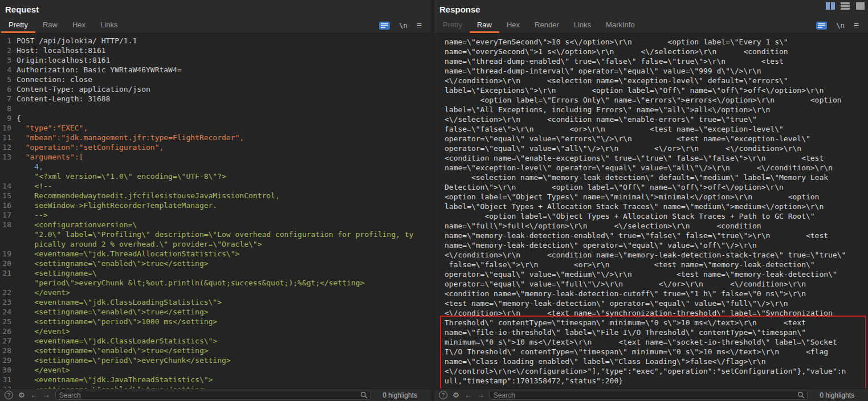  What do you see at coordinates (215, 341) in the screenshot?
I see `request-code-line: 27 <eventname=\"jdk.ClassLoaderStatistic…` at bounding box center [215, 341].